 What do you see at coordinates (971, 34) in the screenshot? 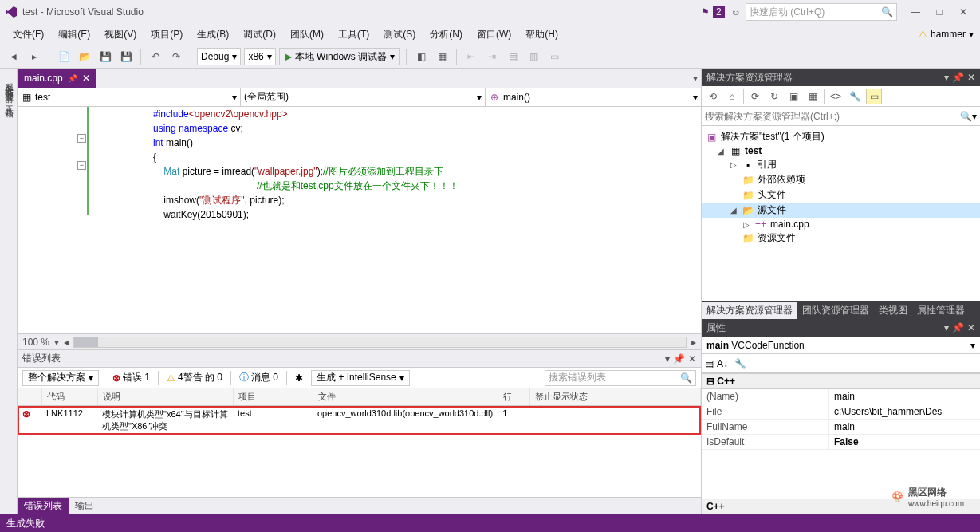
I see `user-dropdown-icon: ▾` at bounding box center [971, 34].